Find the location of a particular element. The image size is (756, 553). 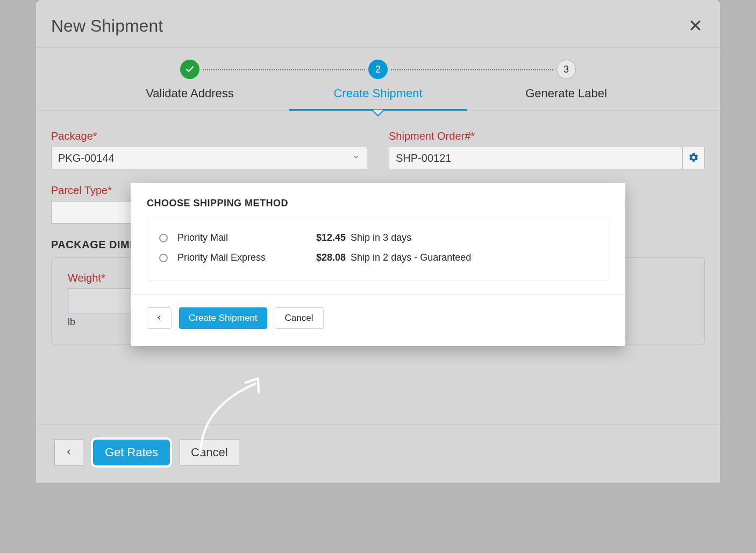

step-label: Create Shipment is located at coordinates (377, 98).